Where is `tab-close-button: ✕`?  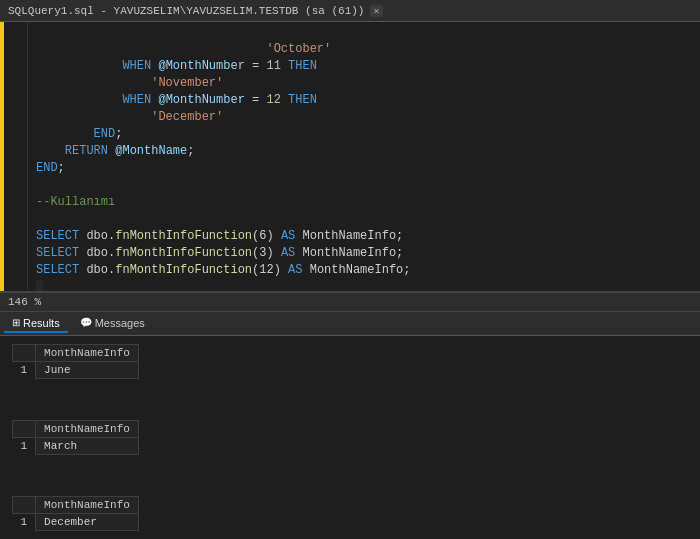
tab-close-button: ✕ is located at coordinates (376, 11).